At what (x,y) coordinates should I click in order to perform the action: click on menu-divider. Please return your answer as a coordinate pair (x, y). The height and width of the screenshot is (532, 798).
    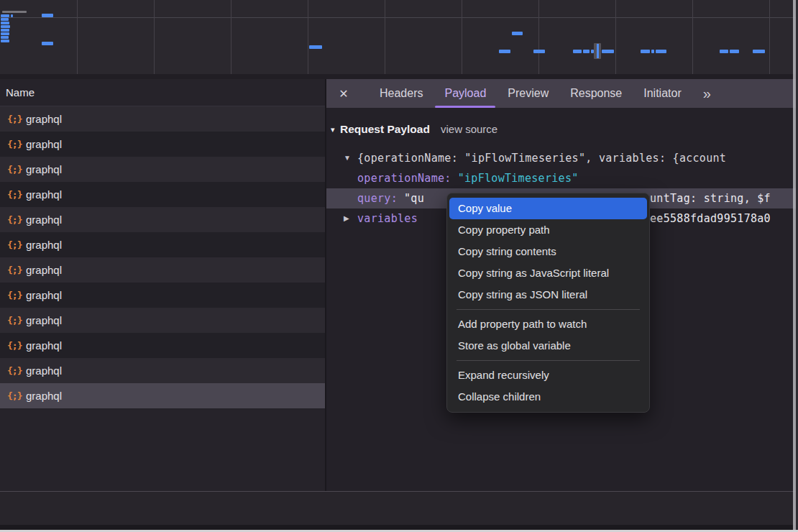
    Looking at the image, I should click on (548, 361).